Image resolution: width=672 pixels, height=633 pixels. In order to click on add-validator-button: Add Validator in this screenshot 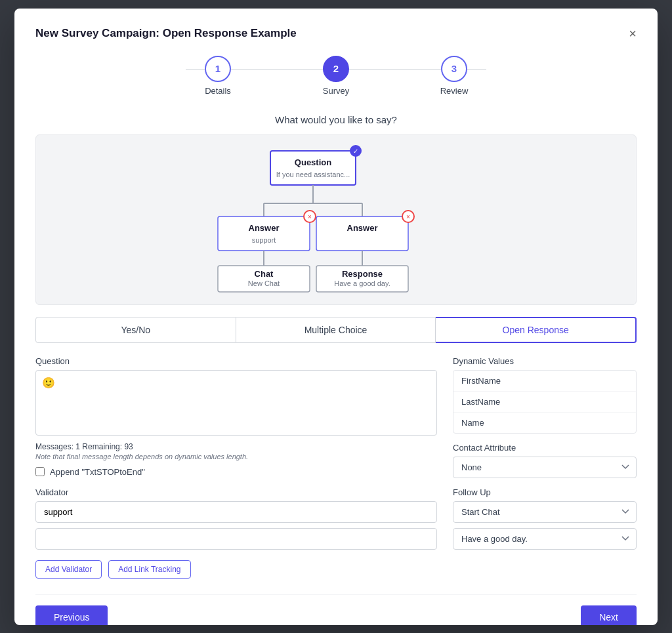, I will do `click(68, 569)`.